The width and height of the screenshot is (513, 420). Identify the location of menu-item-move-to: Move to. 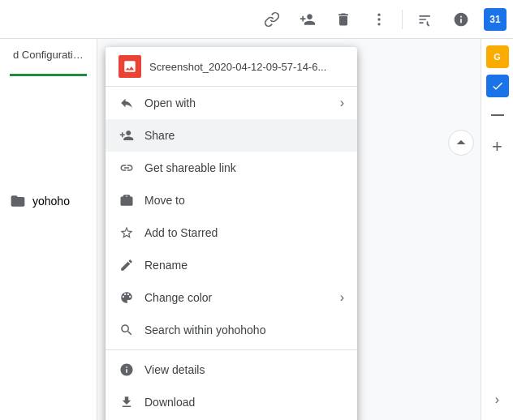
(231, 200).